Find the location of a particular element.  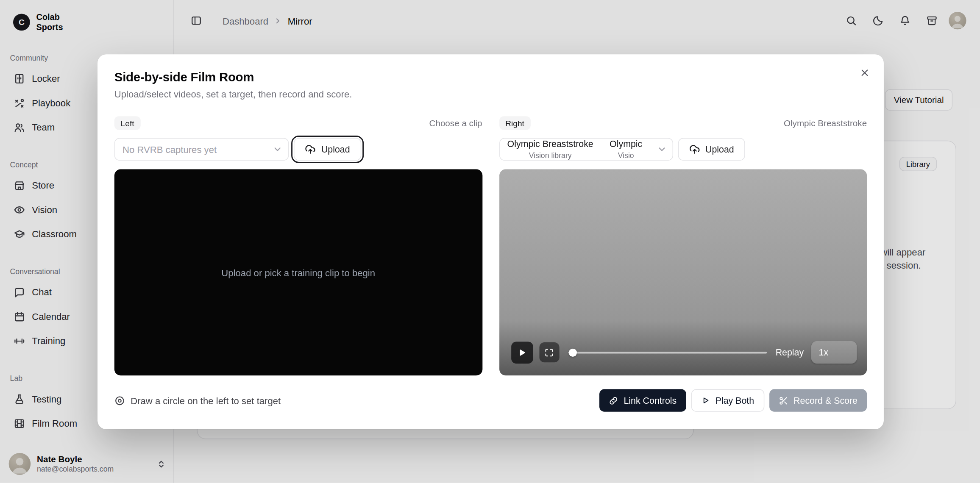

link-controls-label: Link Controls is located at coordinates (650, 400).